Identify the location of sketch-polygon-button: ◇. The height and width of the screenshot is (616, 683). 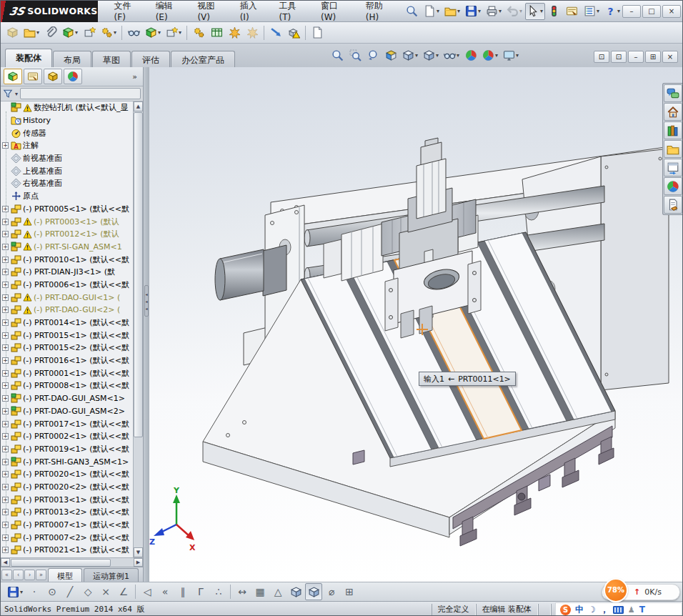
(88, 592).